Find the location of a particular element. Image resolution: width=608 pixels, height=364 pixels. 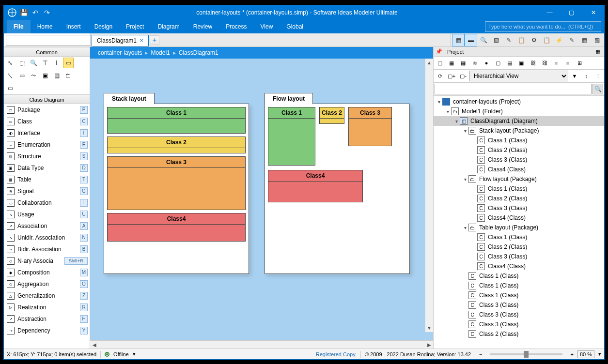

grid-icon: ▦ is located at coordinates (598, 51).